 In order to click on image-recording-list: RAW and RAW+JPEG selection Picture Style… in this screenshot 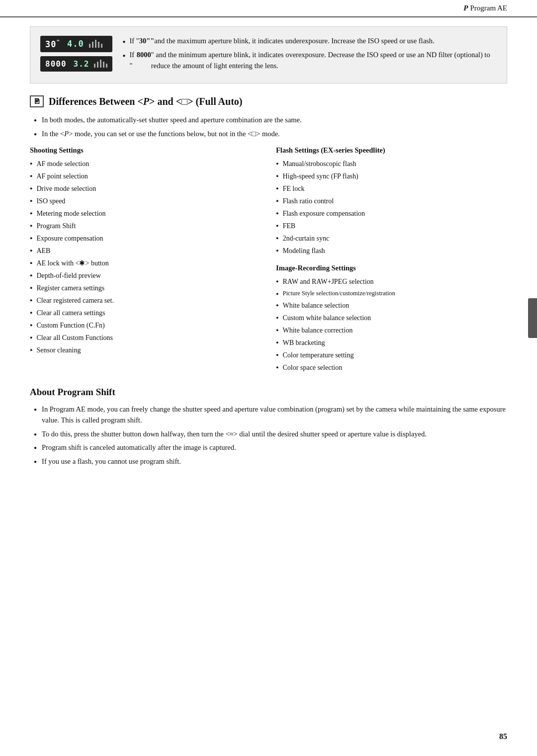, I will do `click(392, 325)`.